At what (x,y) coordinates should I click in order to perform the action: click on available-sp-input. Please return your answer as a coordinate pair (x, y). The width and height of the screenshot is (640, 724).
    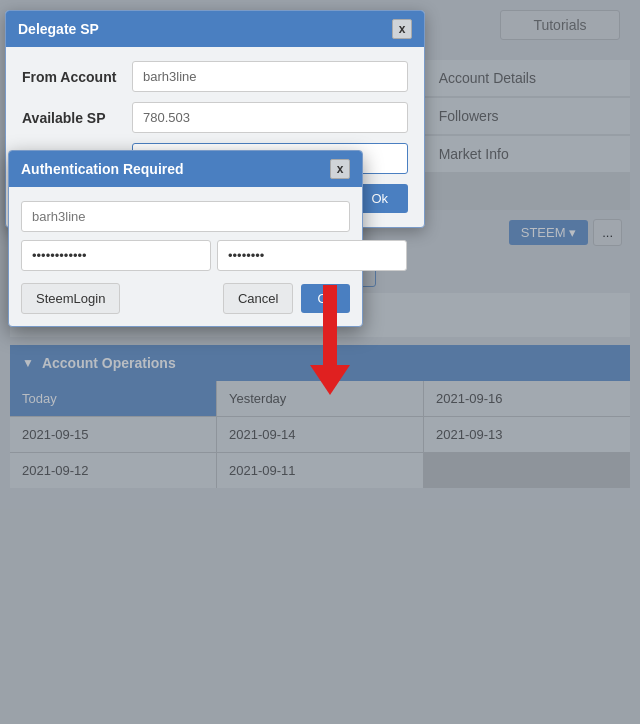
    Looking at the image, I should click on (270, 118).